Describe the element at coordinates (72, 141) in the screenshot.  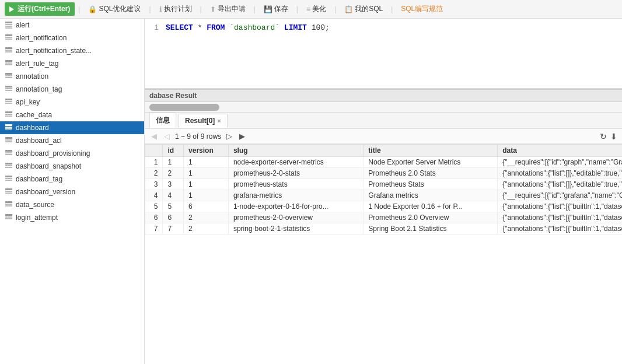
I see `sidebar-item-dashboard-acl: dashboard_acl` at that location.